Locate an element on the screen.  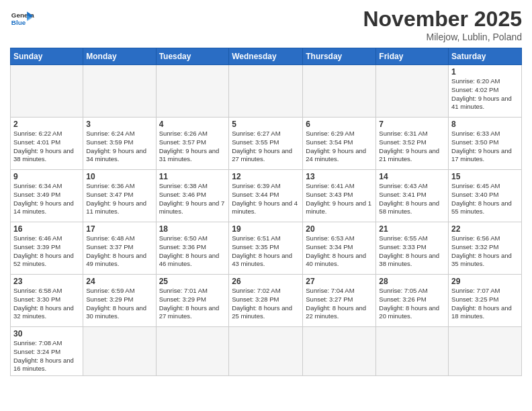
day-number: 21 is located at coordinates (412, 229).